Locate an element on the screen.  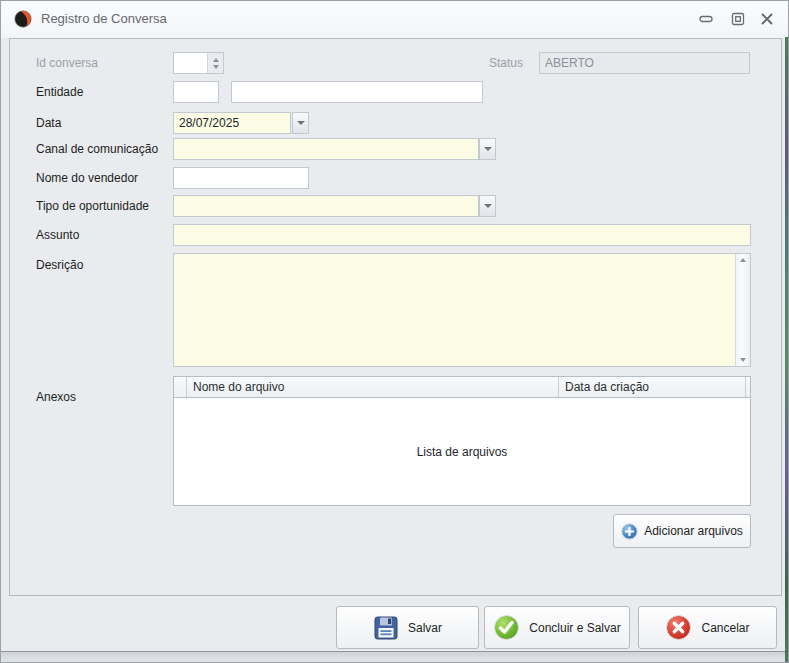
maximize-icon is located at coordinates (738, 19).